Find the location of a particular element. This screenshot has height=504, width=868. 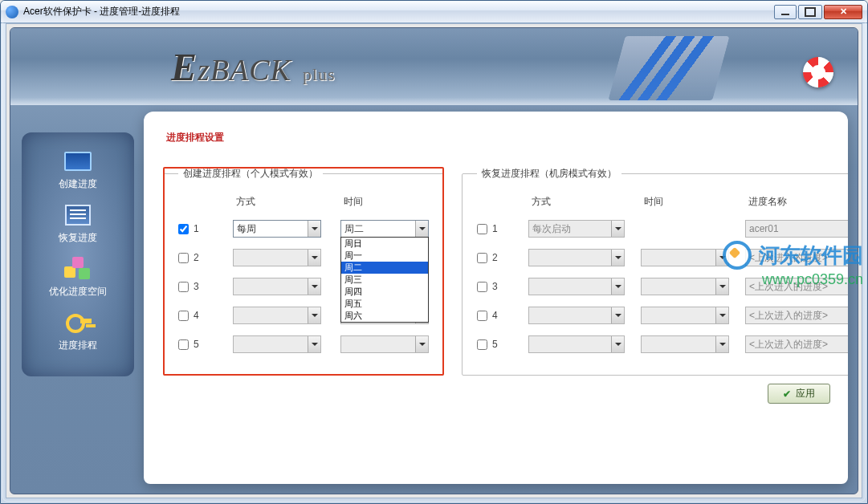

row1-time-combo: 周二 周日 周一 周二 周三 周四 周五 周六 is located at coordinates (385, 229).